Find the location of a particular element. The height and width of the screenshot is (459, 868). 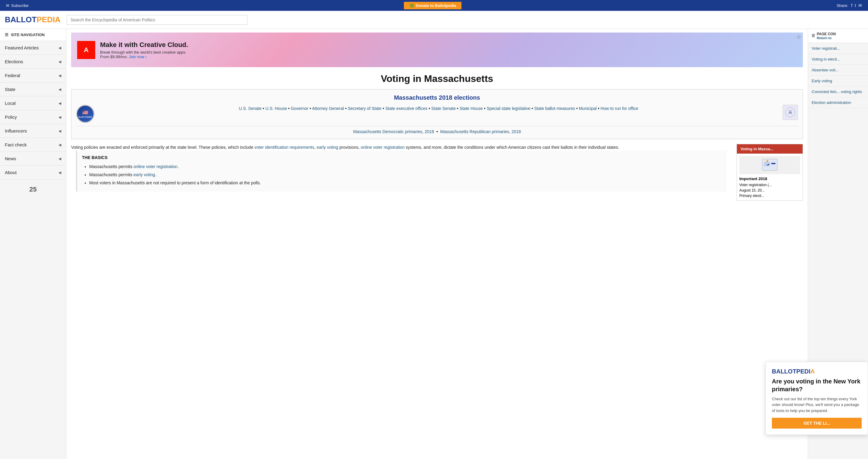

page-title: Voting in Massachusetts is located at coordinates (437, 79).